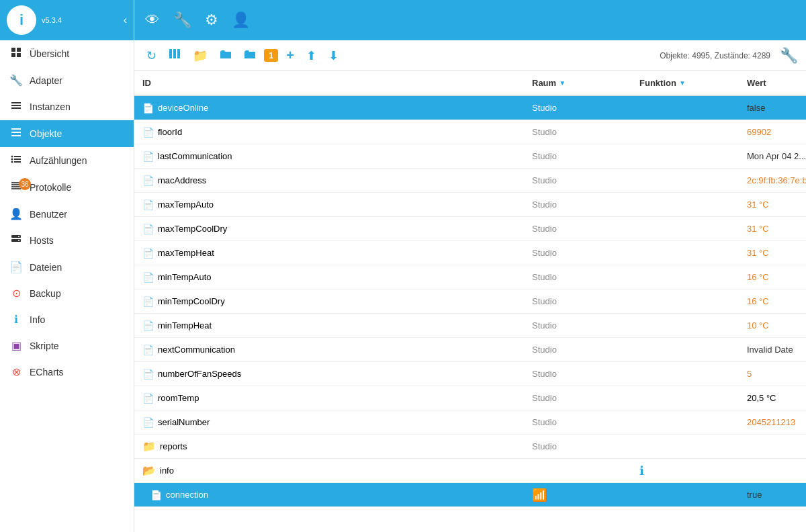 The image size is (806, 532). I want to click on objects-count: Objekte: 4995, Zustände: 4289, so click(715, 56).